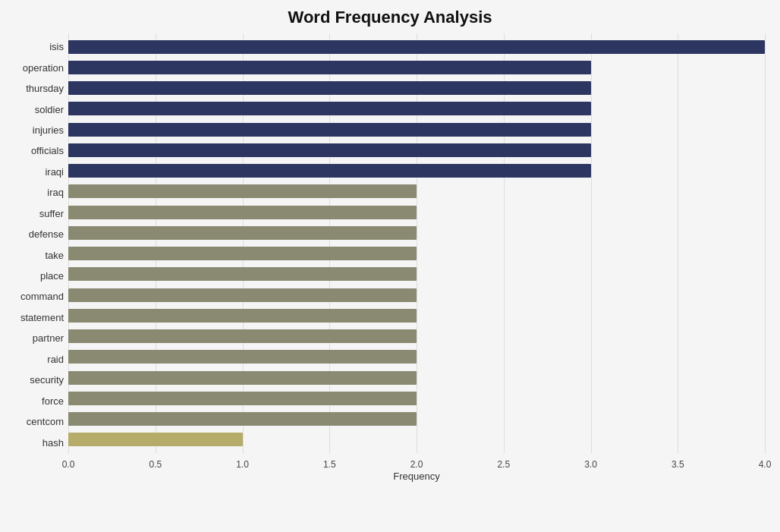 The width and height of the screenshot is (780, 532). What do you see at coordinates (765, 464) in the screenshot?
I see `x-tick-label: 4.0` at bounding box center [765, 464].